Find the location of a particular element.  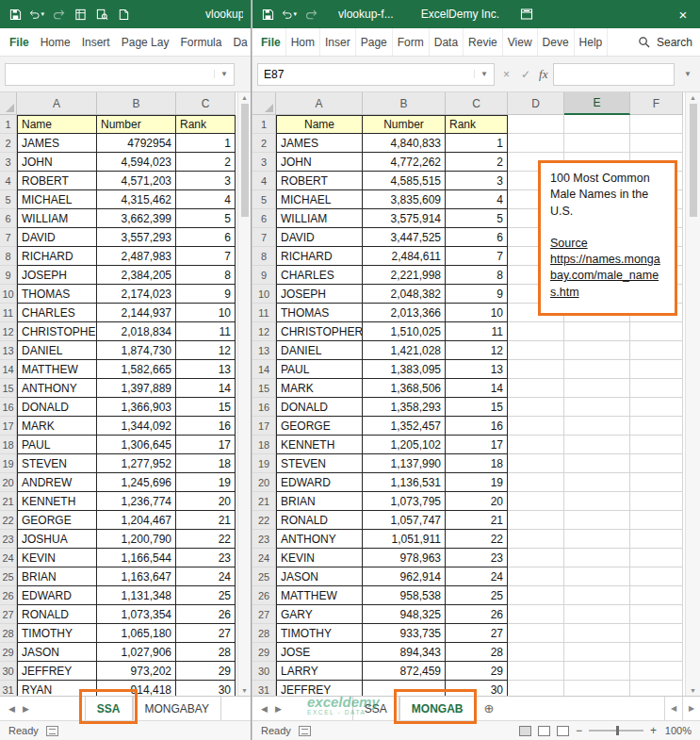

cell-A9: CHARLES is located at coordinates (319, 275).